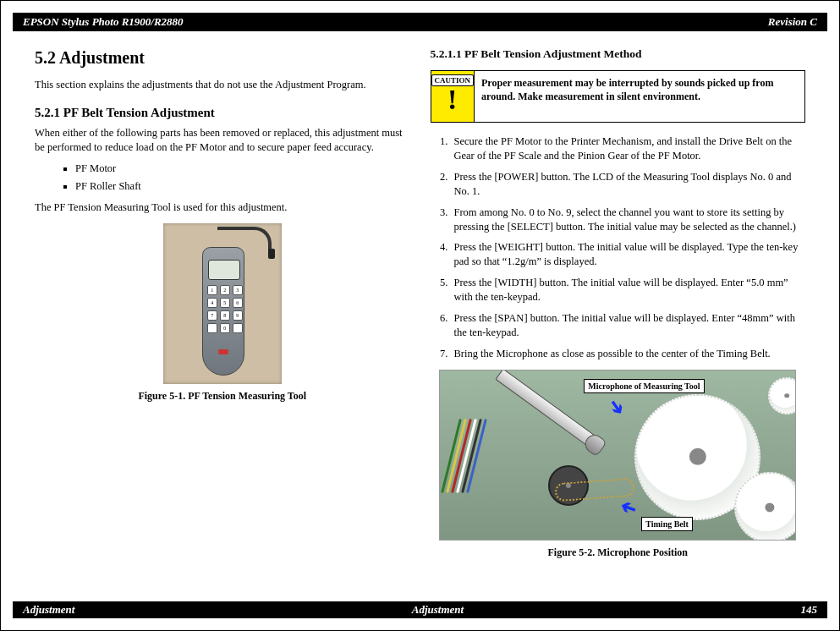 This screenshot has width=840, height=631. I want to click on caution-box: CAUTION ! Proper measurement may be inte…, so click(618, 96).